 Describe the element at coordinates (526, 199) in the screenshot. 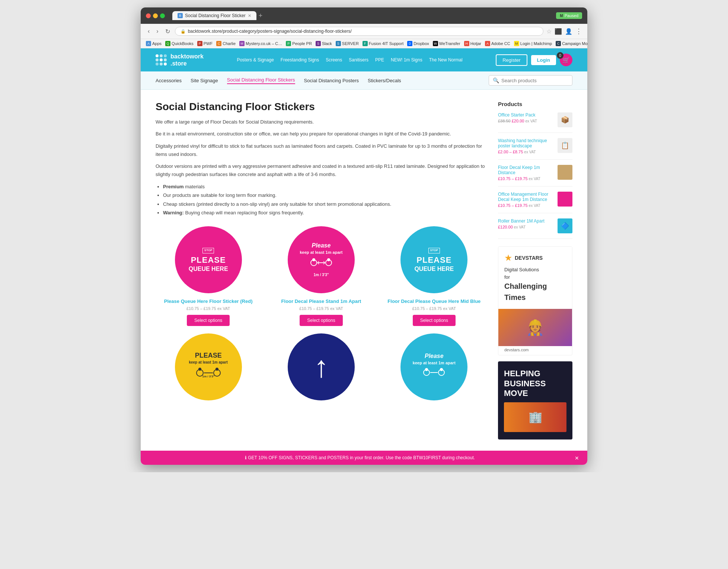

I see `sidebar-product-info-4: Office Management Floor Decal Keep 1m Di…` at that location.